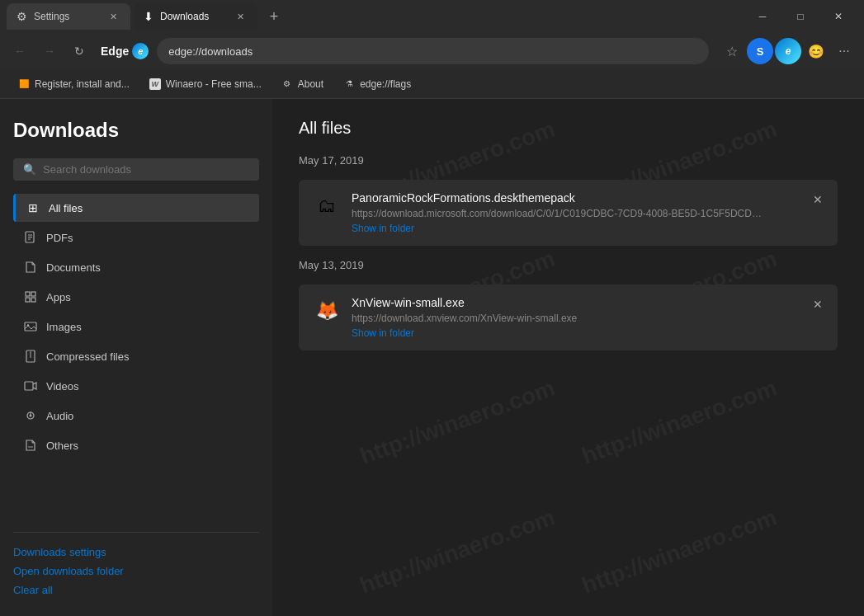  I want to click on desktheme-name: PanoramicRockFormations.deskthemepack, so click(588, 198).